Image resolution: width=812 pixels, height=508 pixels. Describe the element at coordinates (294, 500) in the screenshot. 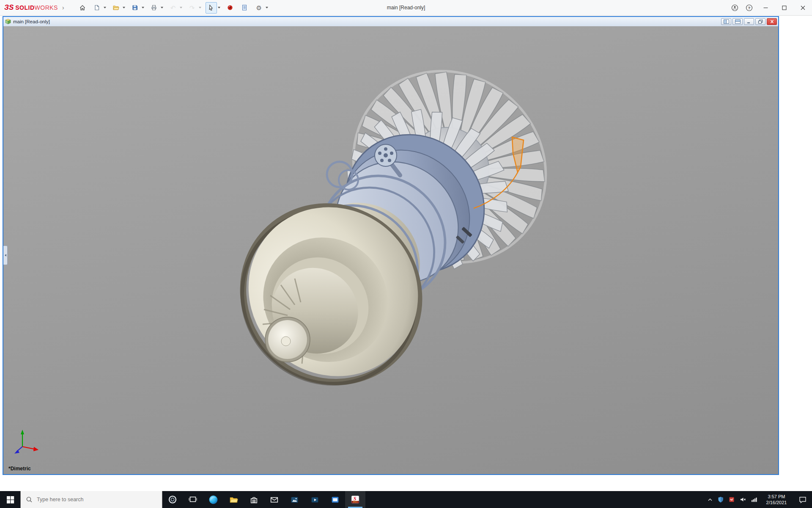

I see `photos-button` at that location.